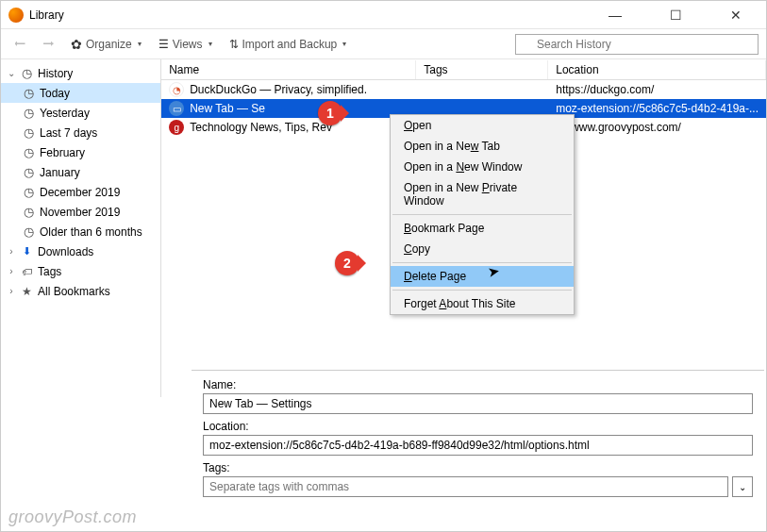 This screenshot has height=532, width=767. I want to click on sidebar-item-label: Today, so click(55, 93).